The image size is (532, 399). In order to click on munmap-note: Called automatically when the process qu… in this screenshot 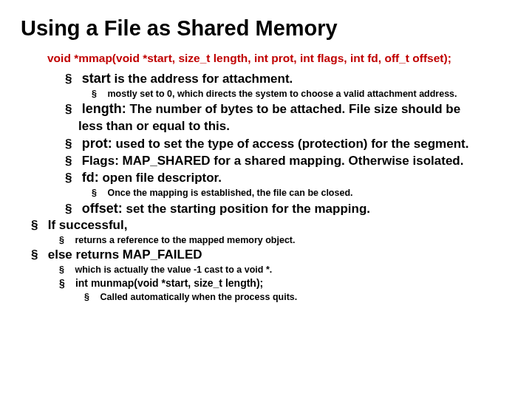, I will do `click(298, 297)`.